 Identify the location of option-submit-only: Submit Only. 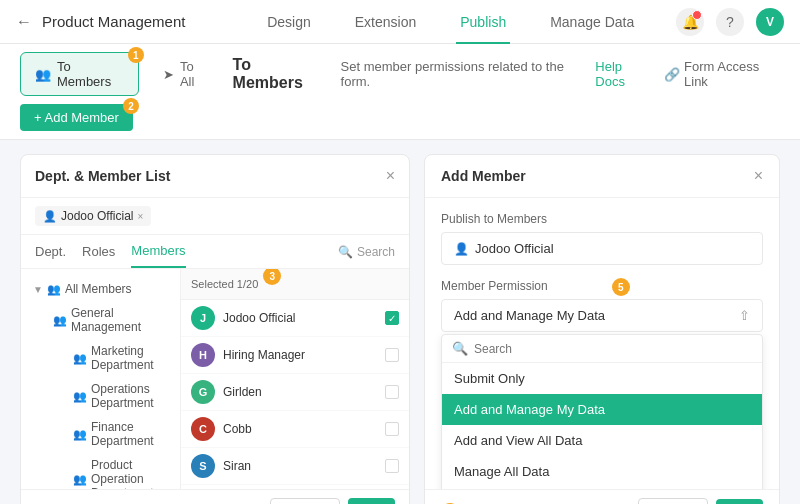
(602, 378).